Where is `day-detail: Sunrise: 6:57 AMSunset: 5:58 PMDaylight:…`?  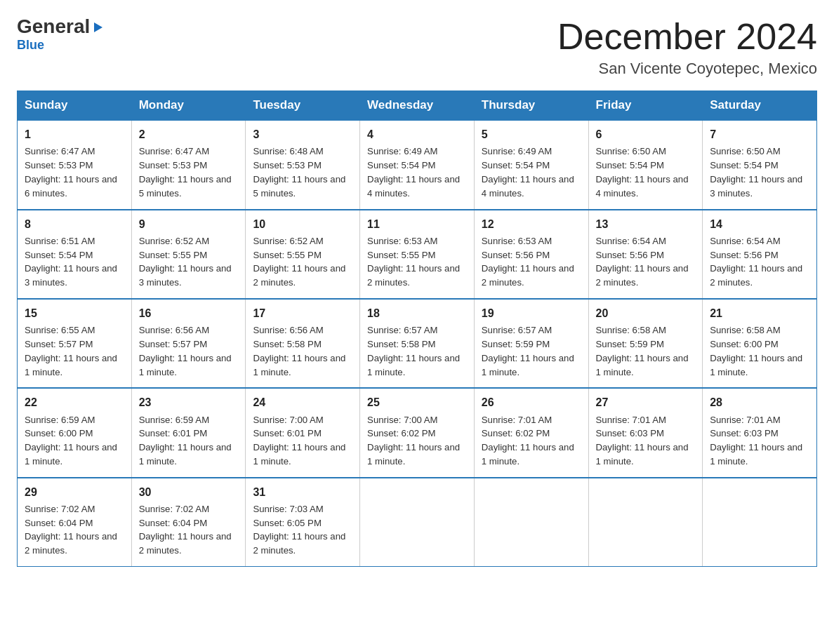 day-detail: Sunrise: 6:57 AMSunset: 5:58 PMDaylight:… is located at coordinates (413, 351).